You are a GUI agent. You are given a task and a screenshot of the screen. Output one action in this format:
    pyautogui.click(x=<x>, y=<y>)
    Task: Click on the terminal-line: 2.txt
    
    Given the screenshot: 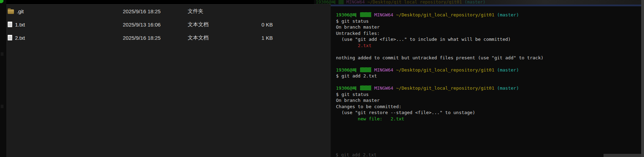 What is the action you would take?
    pyautogui.click(x=487, y=46)
    